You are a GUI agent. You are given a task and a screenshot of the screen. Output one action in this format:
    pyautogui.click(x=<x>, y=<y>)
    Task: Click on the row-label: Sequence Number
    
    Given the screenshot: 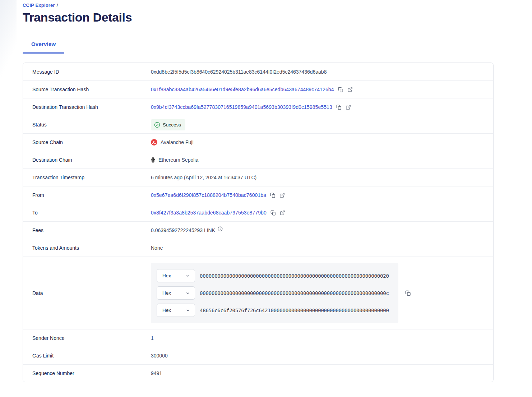 What is the action you would take?
    pyautogui.click(x=87, y=373)
    